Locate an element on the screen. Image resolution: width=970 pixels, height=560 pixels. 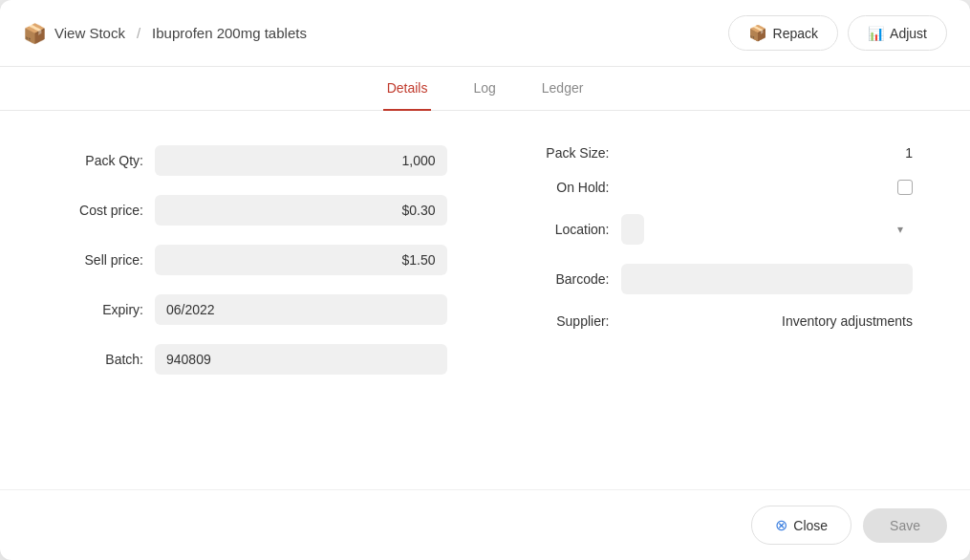
supplier-value: Inventory adjustments is located at coordinates (767, 321).